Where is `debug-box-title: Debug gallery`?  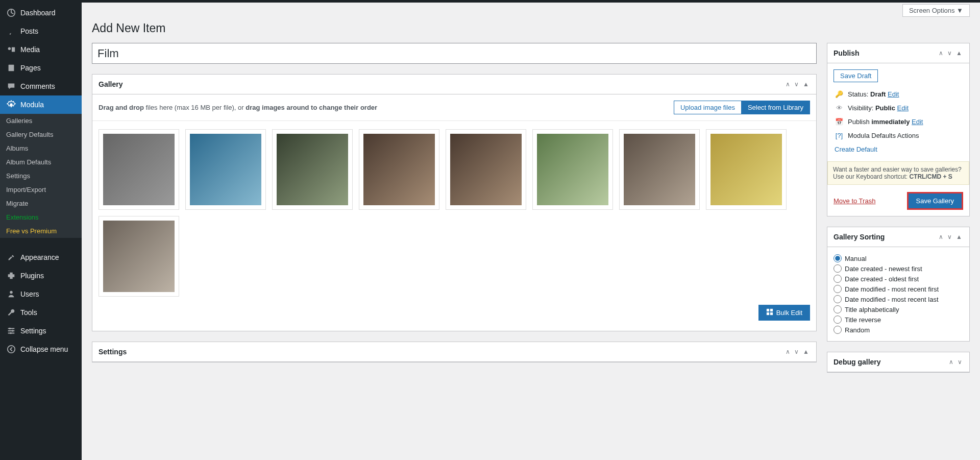 debug-box-title: Debug gallery is located at coordinates (857, 362).